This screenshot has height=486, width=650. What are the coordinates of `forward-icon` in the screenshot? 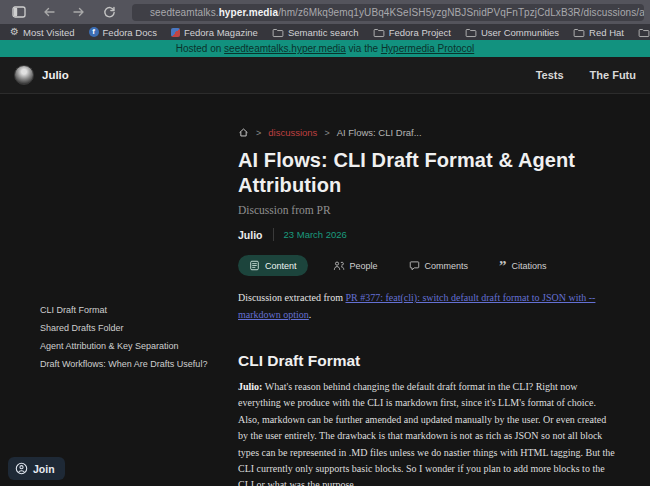 It's located at (79, 12).